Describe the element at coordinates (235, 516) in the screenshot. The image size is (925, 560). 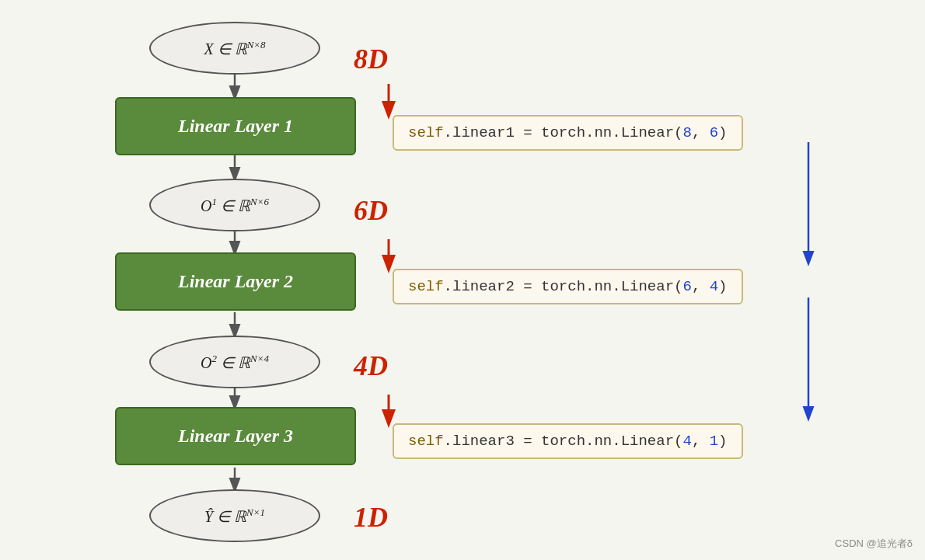
I see `output-ellipse: Ŷ ∈ ℝN×1` at that location.